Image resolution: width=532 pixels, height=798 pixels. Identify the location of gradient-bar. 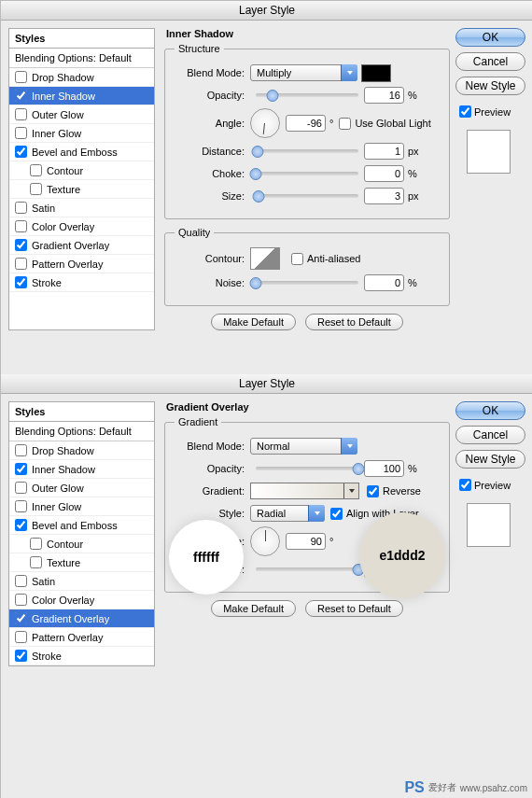
(304, 491).